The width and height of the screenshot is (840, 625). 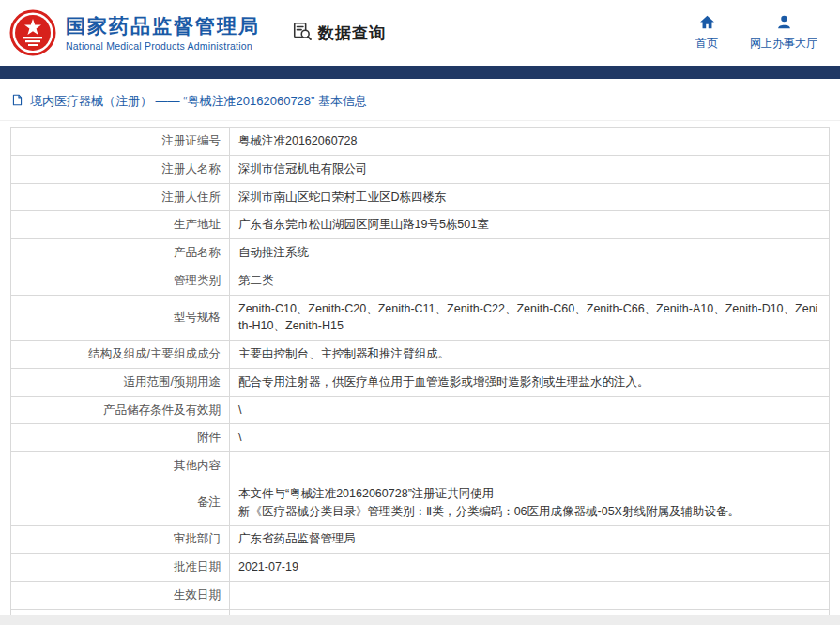 I want to click on table-row: 生产地址 广东省东莞市松山湖园区阿里山路19号5栋501室, so click(x=420, y=225).